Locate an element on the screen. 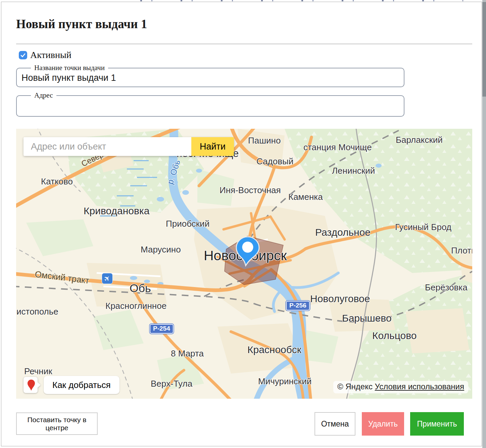  page-title: Новый пункт выдачи 1 is located at coordinates (82, 24).